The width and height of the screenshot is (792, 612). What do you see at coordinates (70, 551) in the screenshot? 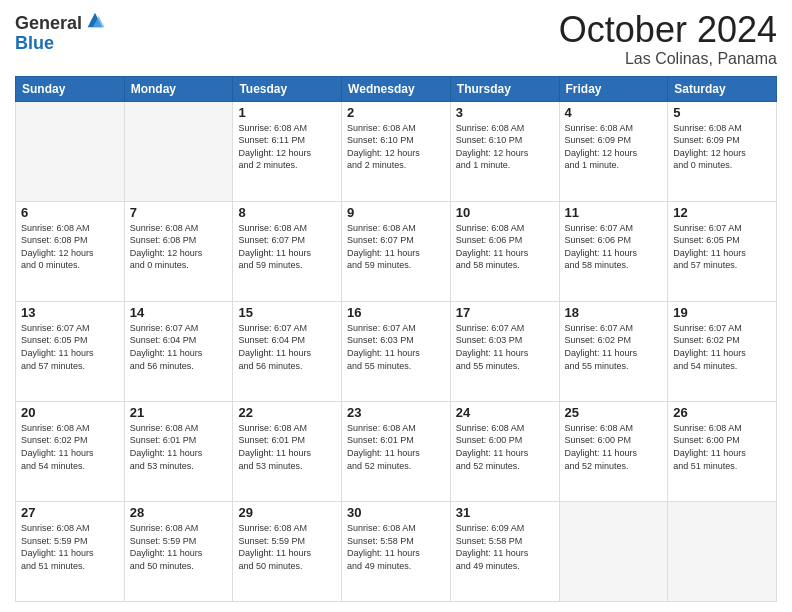
I see `calendar-cell: 27Sunrise: 6:08 AM Sunset: 5:59 PM Dayli…` at bounding box center [70, 551].